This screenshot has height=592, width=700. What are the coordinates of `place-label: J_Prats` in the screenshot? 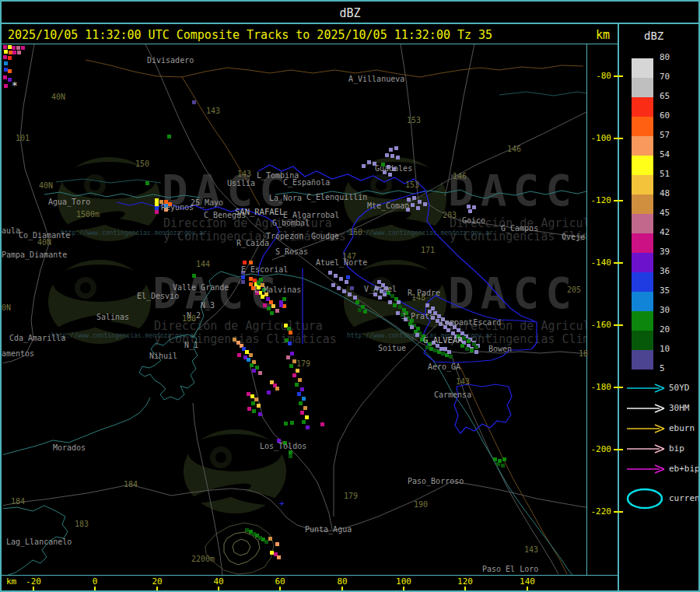 It's located at (418, 316).